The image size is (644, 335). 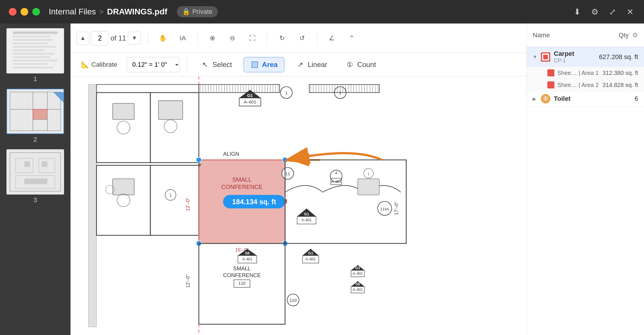 What do you see at coordinates (546, 99) in the screenshot?
I see `toilet-icon: ①` at bounding box center [546, 99].